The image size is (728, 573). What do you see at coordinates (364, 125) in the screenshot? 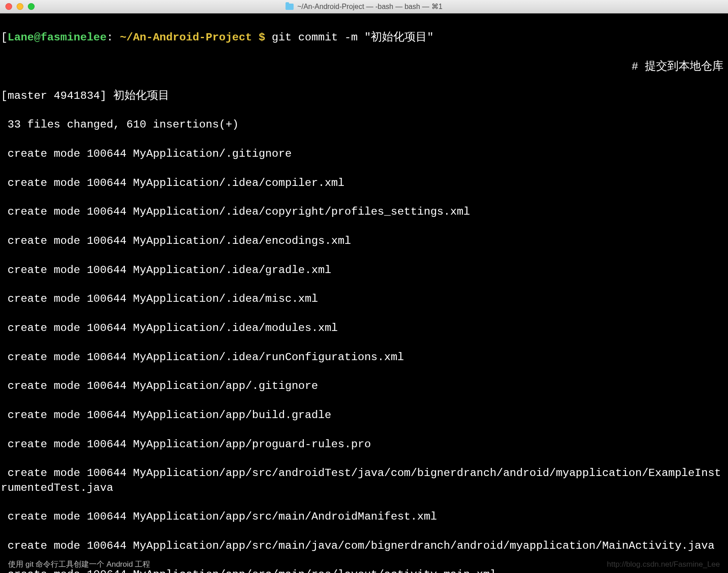
I see `commit-summary: 33 files changed, 610 insertions(+)` at bounding box center [364, 125].